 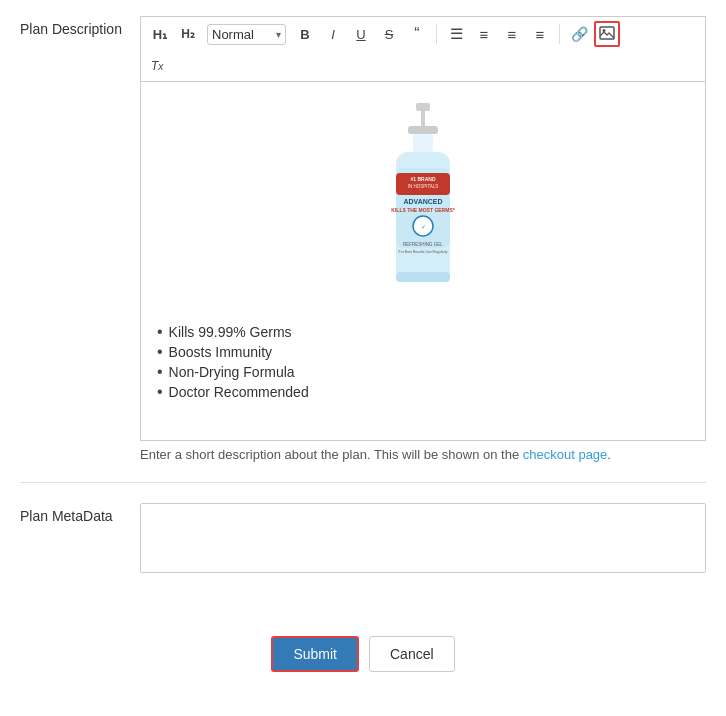 What do you see at coordinates (484, 34) in the screenshot?
I see `unordered-list-icon: ≡` at bounding box center [484, 34].